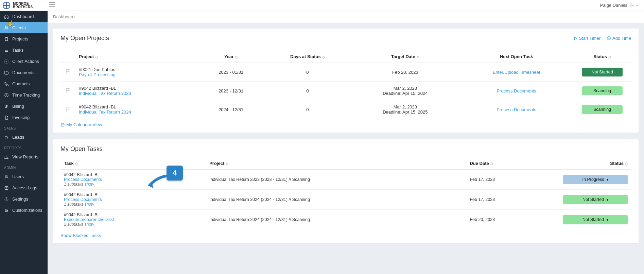 The image size is (644, 274). What do you see at coordinates (405, 91) in the screenshot?
I see `project-target: Mar 2, 2023 Deadline: Apr 15, 2024` at bounding box center [405, 91].